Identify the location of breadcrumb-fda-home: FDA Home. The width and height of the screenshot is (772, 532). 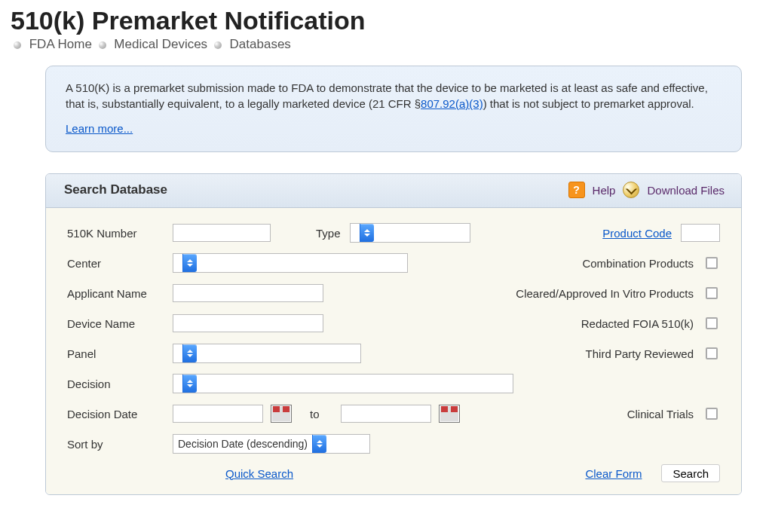
(60, 44).